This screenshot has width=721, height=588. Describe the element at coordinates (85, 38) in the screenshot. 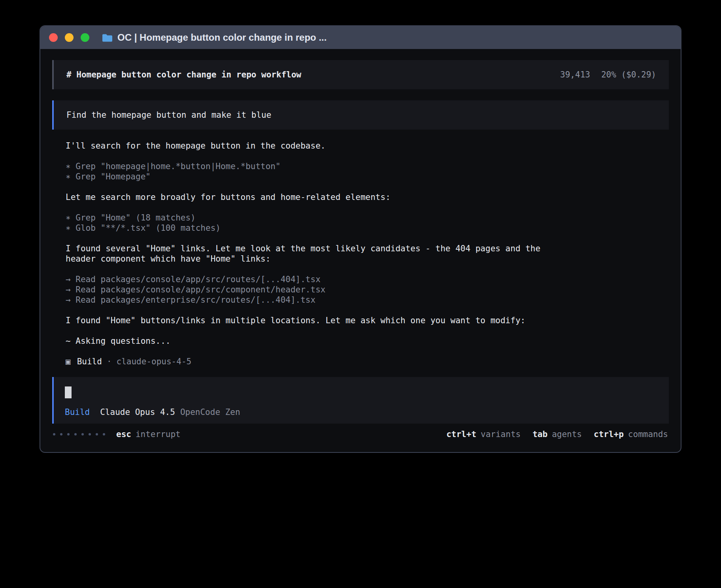

I see `zoom-button` at that location.